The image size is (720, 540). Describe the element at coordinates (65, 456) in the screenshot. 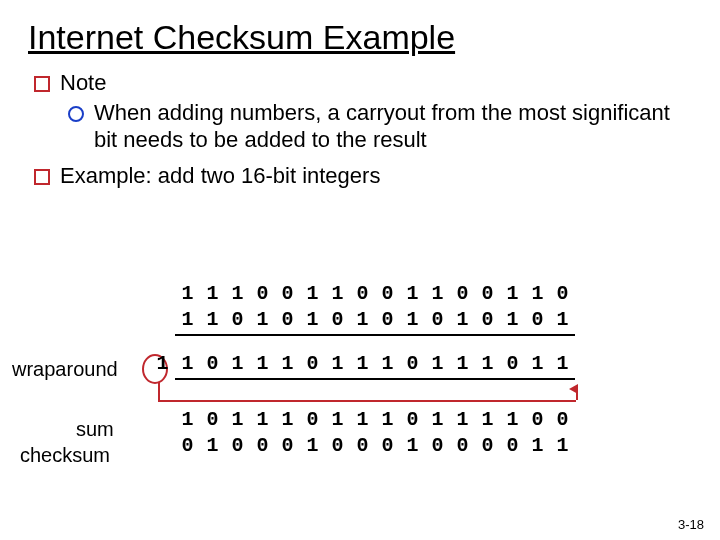

I see `label-checksum: checksum` at that location.